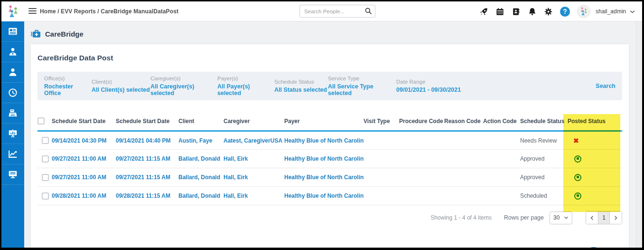 Image resolution: width=644 pixels, height=250 pixels. What do you see at coordinates (13, 134) in the screenshot?
I see `presentation-chart-icon` at bounding box center [13, 134].